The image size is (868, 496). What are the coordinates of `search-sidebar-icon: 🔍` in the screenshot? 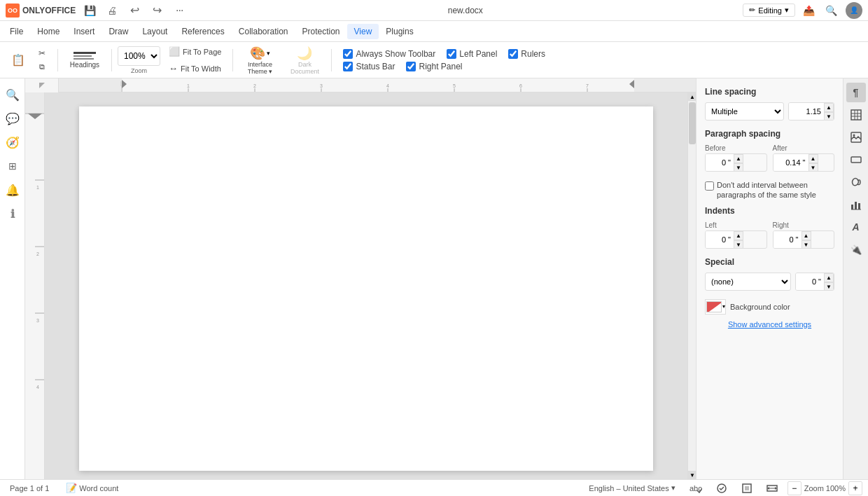 It's located at (13, 95).